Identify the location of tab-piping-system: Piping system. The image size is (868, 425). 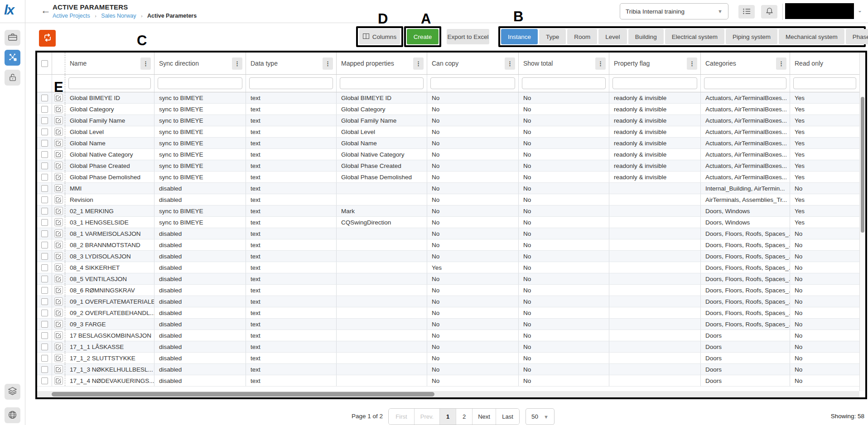
(752, 37).